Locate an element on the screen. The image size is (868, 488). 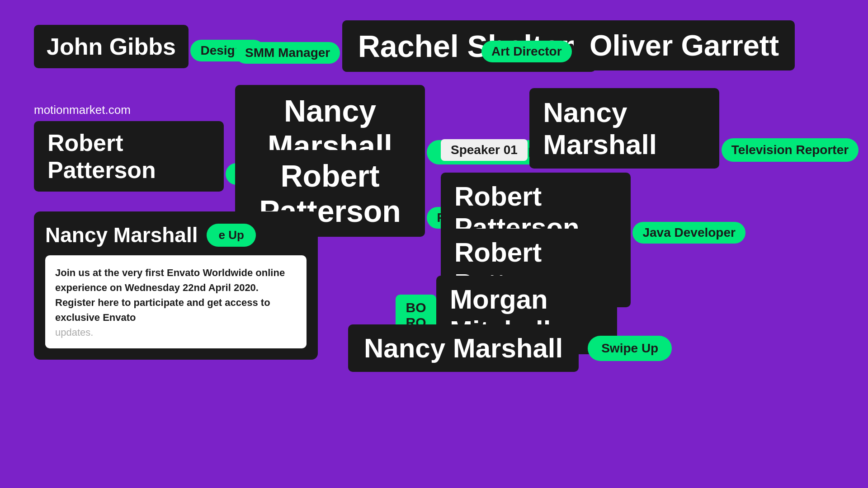
nancy-card-content: Join us at the very first Envato Worldwi… is located at coordinates (176, 302).